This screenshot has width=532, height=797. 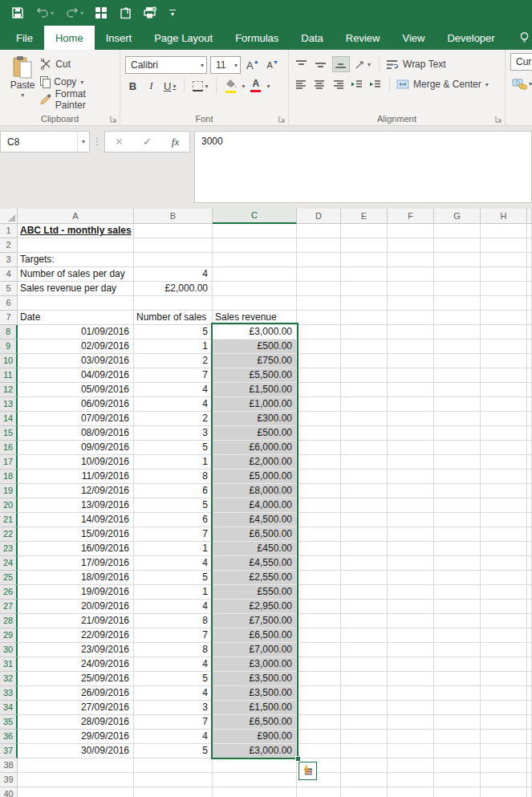 What do you see at coordinates (457, 751) in the screenshot?
I see `cell-G37` at bounding box center [457, 751].